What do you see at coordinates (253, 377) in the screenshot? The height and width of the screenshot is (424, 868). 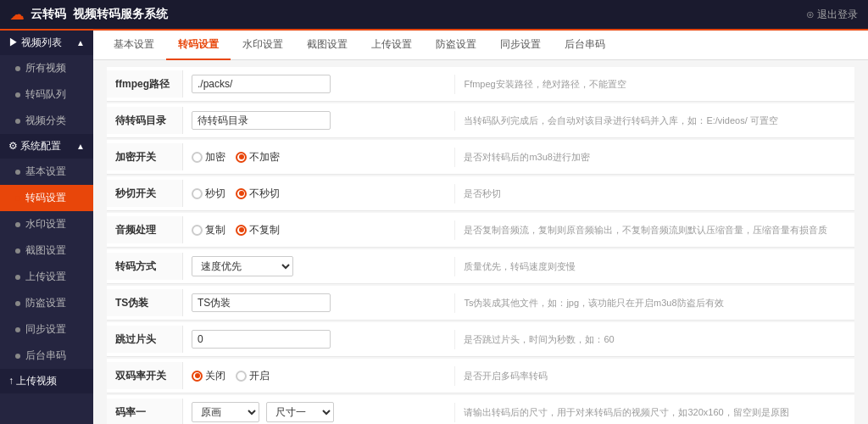 I see `radio-dual-on: 开启` at bounding box center [253, 377].